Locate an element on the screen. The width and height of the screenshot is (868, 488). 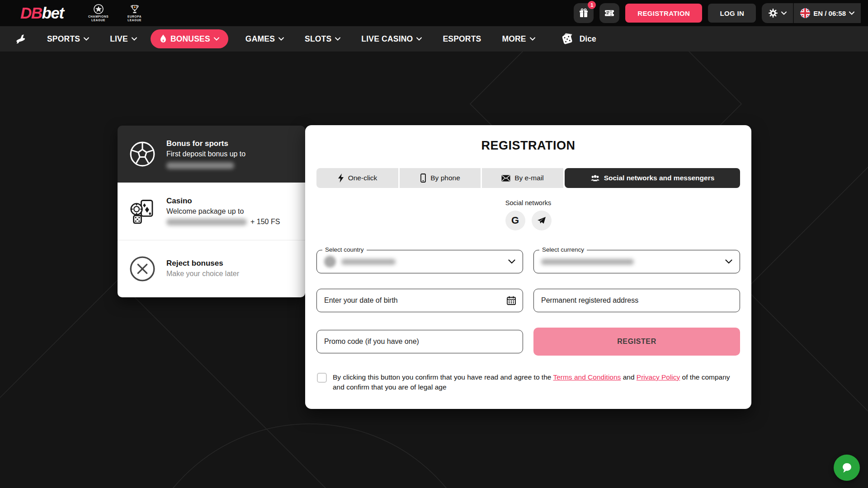
nav-live-casino-label: LIVE CASINO is located at coordinates (387, 39).